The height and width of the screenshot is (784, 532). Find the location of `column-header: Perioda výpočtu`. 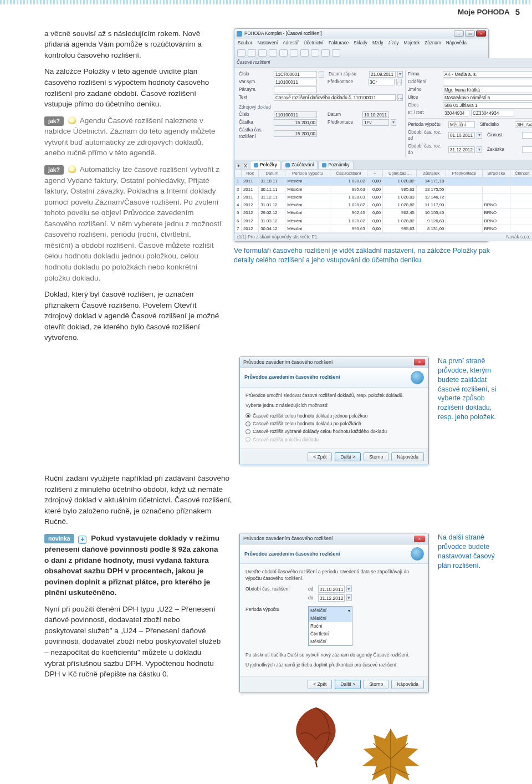

column-header: Perioda výpočtu is located at coordinates (308, 173).